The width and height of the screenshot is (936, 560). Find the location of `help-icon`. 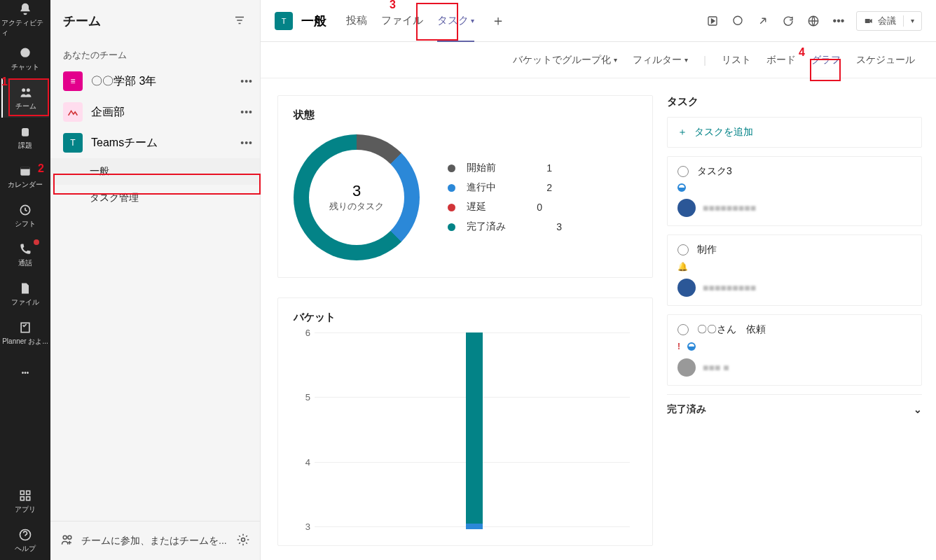

help-icon is located at coordinates (25, 535).